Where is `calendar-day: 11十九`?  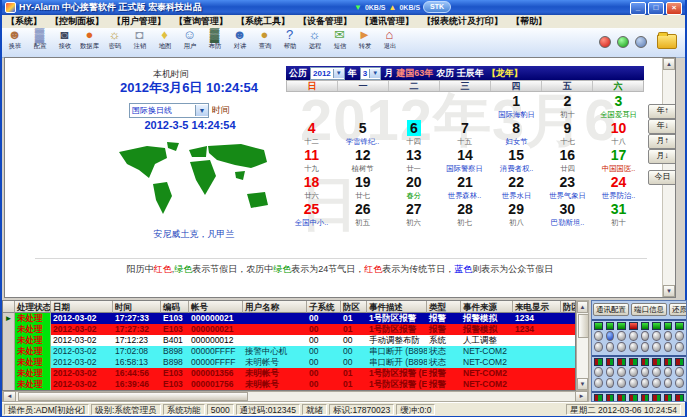
calendar-day: 11十九 is located at coordinates (312, 160).